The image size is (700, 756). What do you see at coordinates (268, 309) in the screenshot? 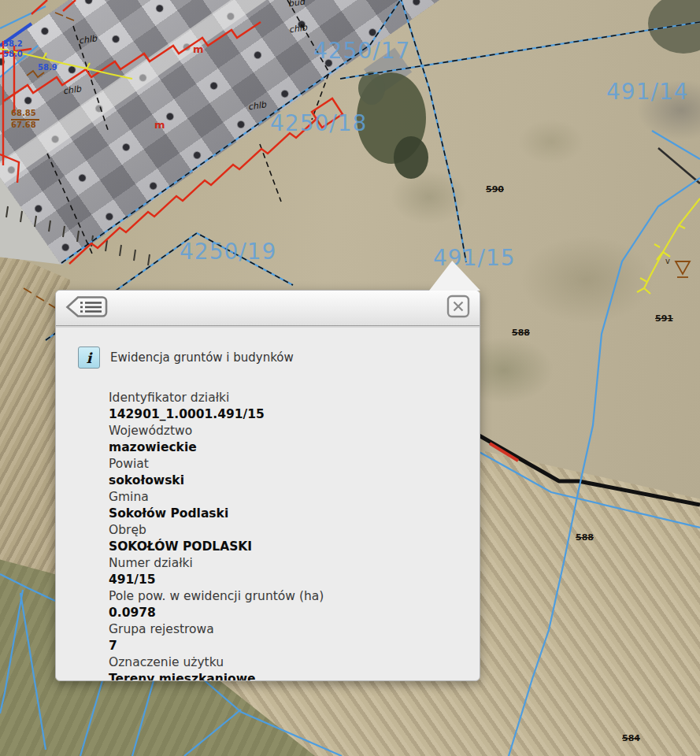
I see `popup-header` at bounding box center [268, 309].